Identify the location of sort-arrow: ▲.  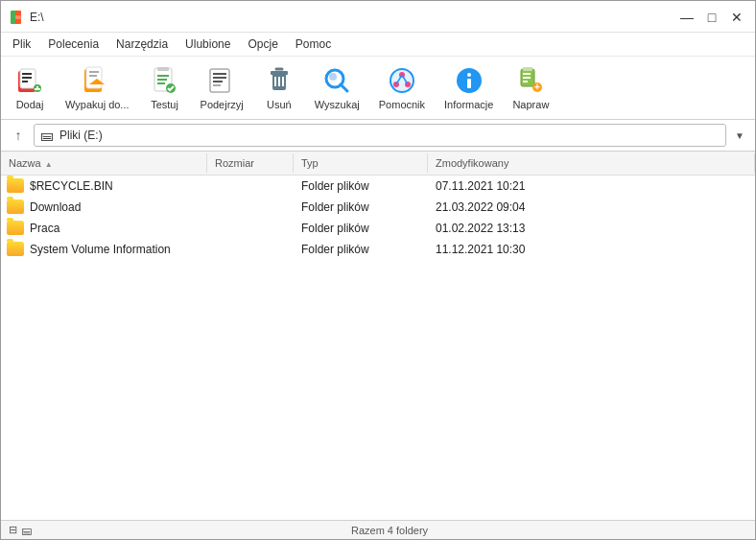
(49, 165).